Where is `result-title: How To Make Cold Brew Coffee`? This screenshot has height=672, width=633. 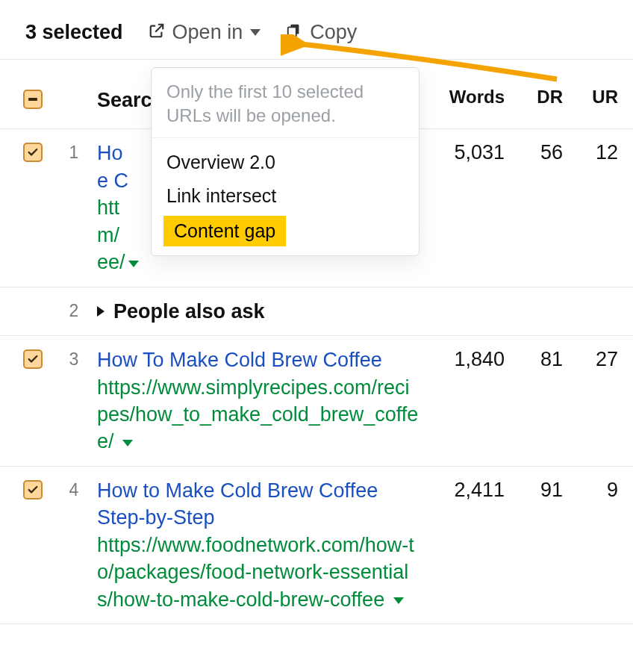
result-title: How To Make Cold Brew Coffee is located at coordinates (258, 360).